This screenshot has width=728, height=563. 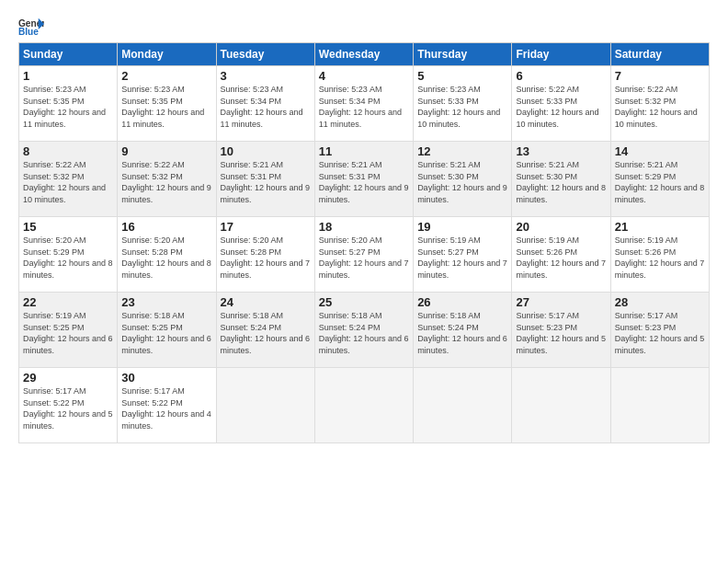 I want to click on day-number: 17, so click(x=266, y=226).